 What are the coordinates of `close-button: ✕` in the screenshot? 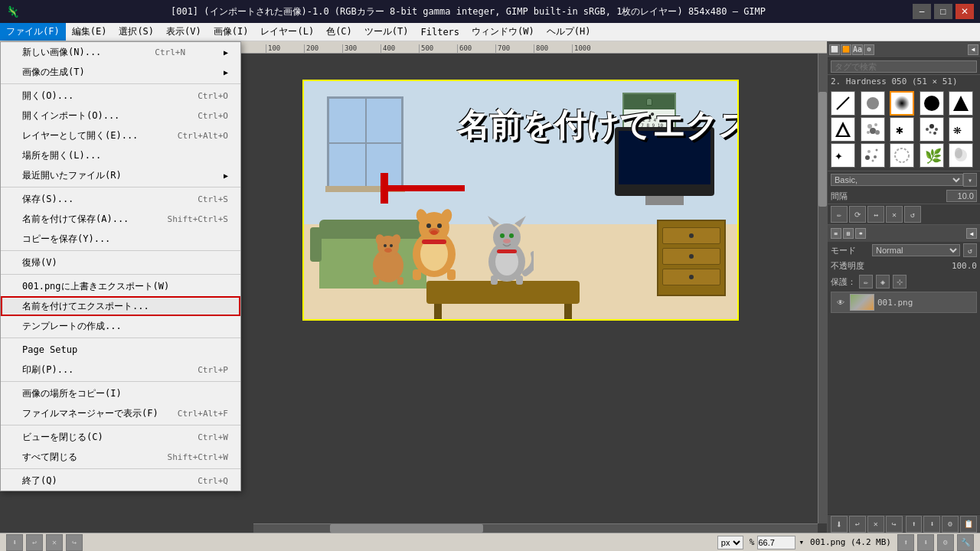 It's located at (965, 11).